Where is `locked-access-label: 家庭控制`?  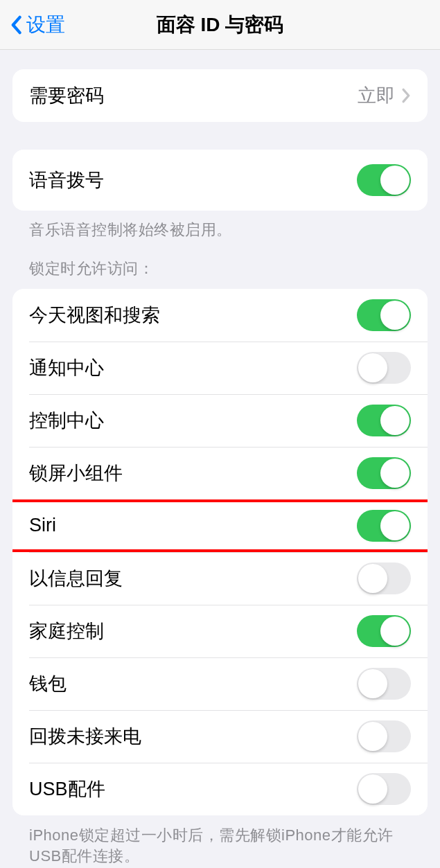
locked-access-label: 家庭控制 is located at coordinates (67, 631).